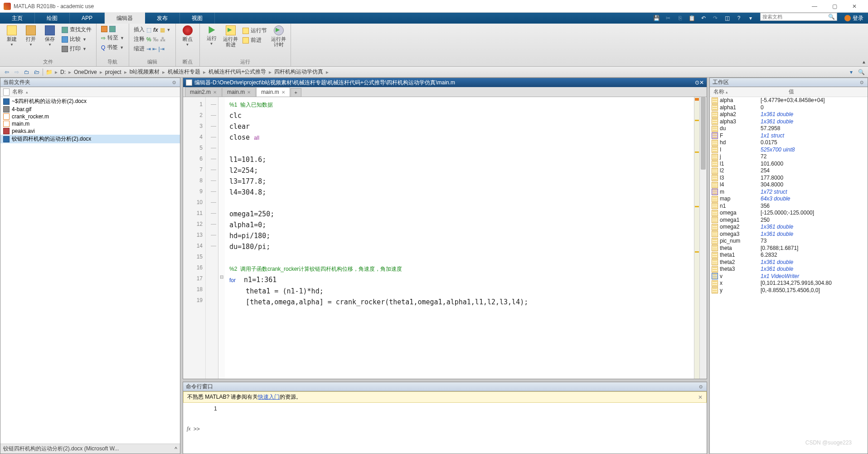 This screenshot has width=868, height=454. What do you see at coordinates (697, 238) in the screenshot?
I see `code-marker-bar` at bounding box center [697, 238].